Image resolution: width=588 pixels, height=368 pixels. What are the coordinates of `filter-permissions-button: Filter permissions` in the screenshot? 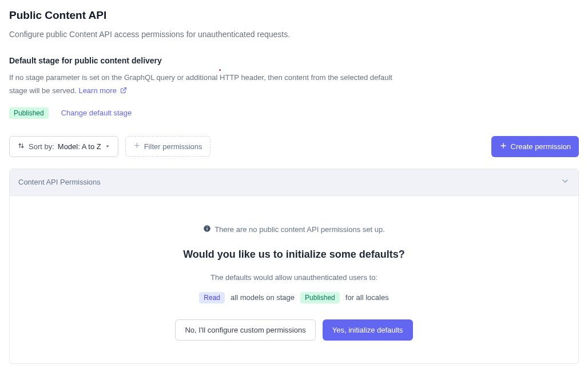 It's located at (168, 146).